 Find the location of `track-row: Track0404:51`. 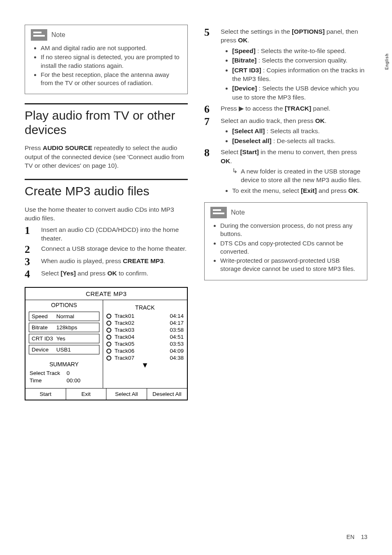

track-row: Track0404:51 is located at coordinates (145, 337).